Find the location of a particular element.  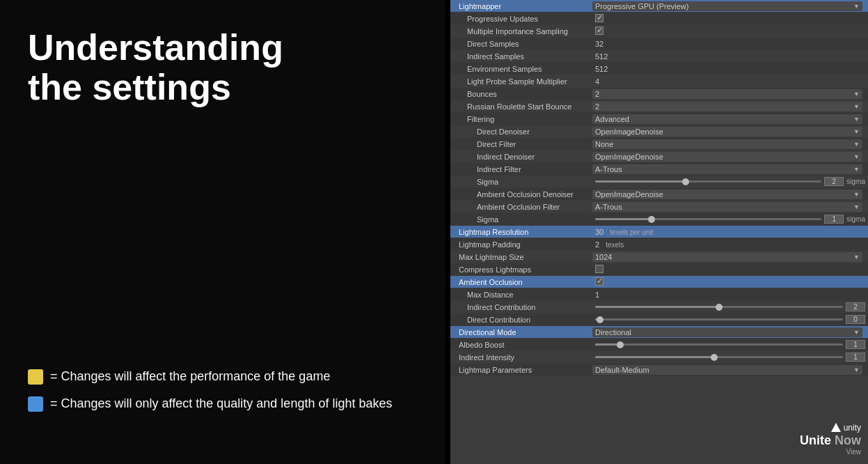

direct-contribution-value: 0 is located at coordinates (729, 319).